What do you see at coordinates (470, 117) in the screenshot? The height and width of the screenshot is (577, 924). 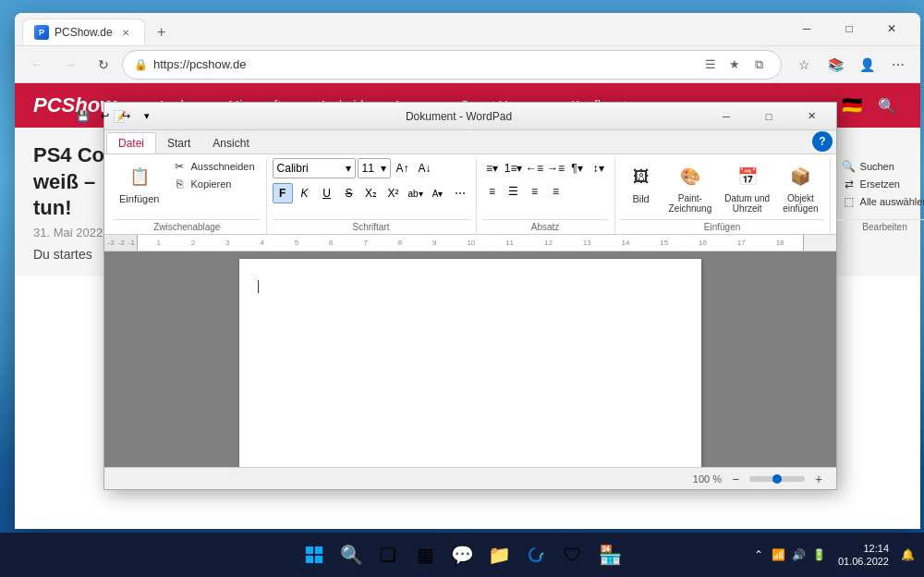 I see `wordpad-titlebar: 📝 💾 ↩ ↪ ▾ Dokument - WordPad ─ □ ✕` at bounding box center [470, 117].